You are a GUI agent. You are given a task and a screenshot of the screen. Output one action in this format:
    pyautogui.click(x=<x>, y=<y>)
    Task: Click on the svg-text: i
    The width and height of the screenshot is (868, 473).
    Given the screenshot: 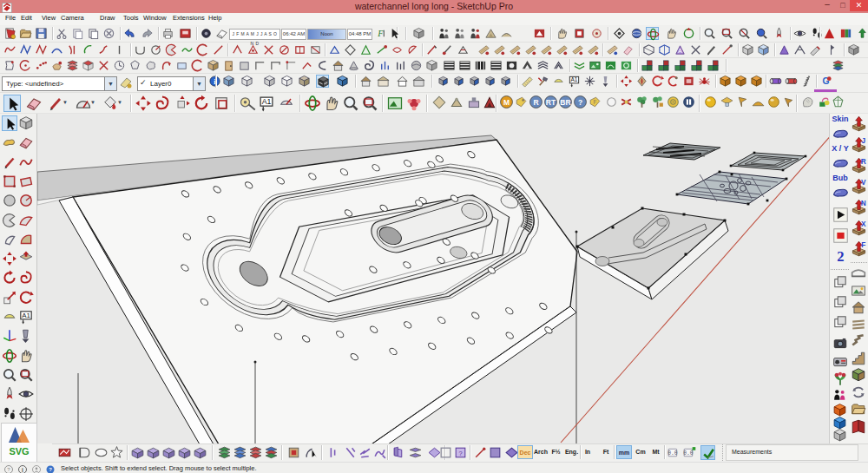 What is the action you would take?
    pyautogui.click(x=23, y=470)
    